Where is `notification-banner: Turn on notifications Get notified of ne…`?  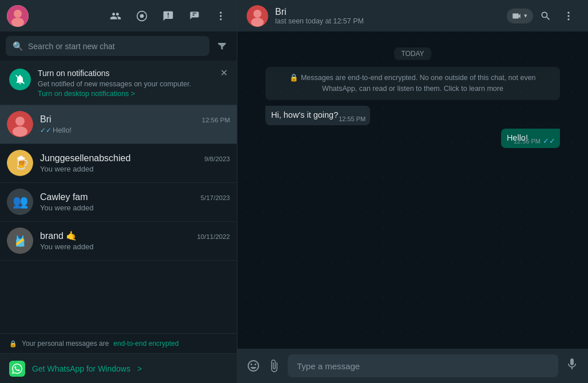 notification-banner: Turn on notifications Get notified of ne… is located at coordinates (118, 83).